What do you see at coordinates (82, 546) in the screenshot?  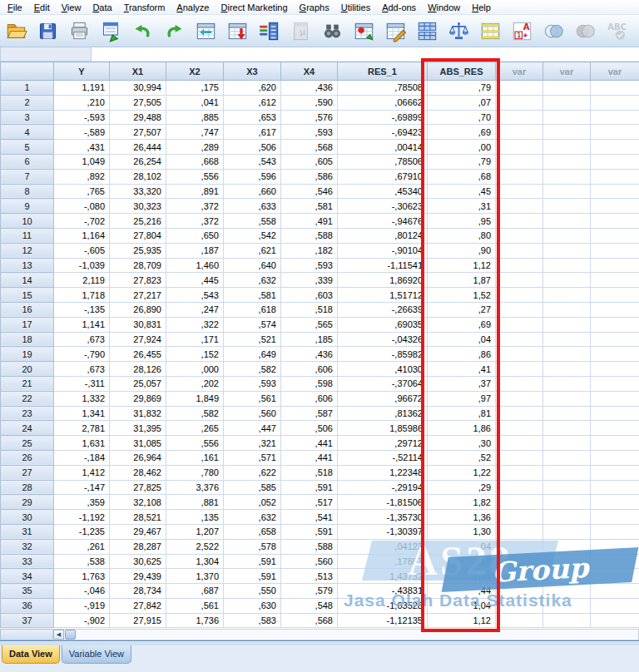 I see `data-cell: ,261` at bounding box center [82, 546].